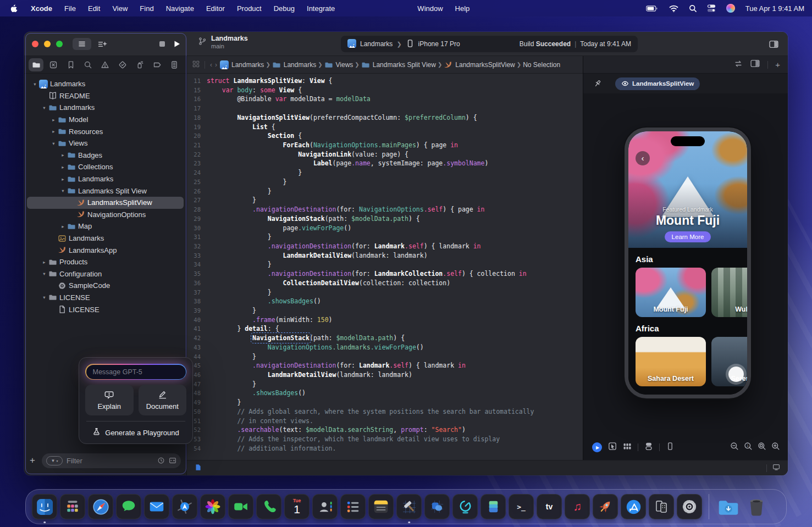 This screenshot has height=527, width=812. I want to click on code-line: 15 var body: some View {, so click(385, 90).